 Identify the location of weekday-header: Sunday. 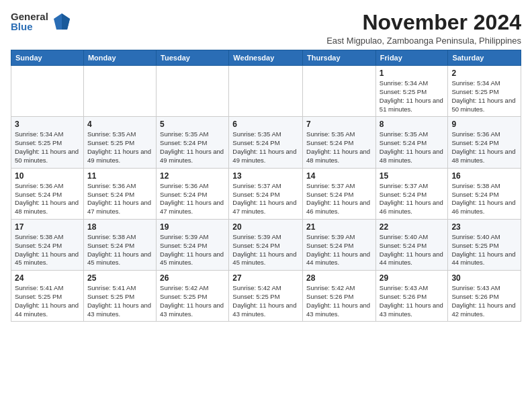
(48, 58).